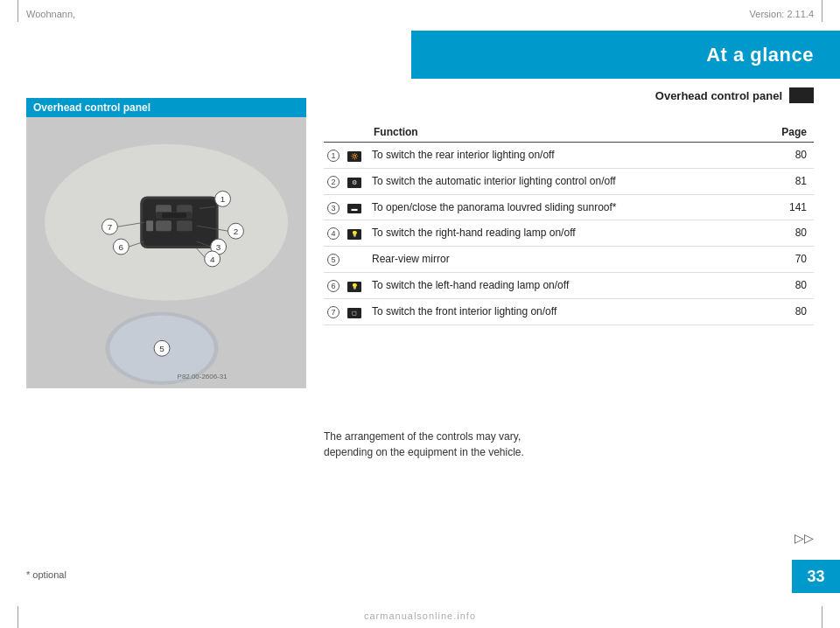 Image resolution: width=840 pixels, height=628 pixels. I want to click on row-icon: ⚙, so click(356, 181).